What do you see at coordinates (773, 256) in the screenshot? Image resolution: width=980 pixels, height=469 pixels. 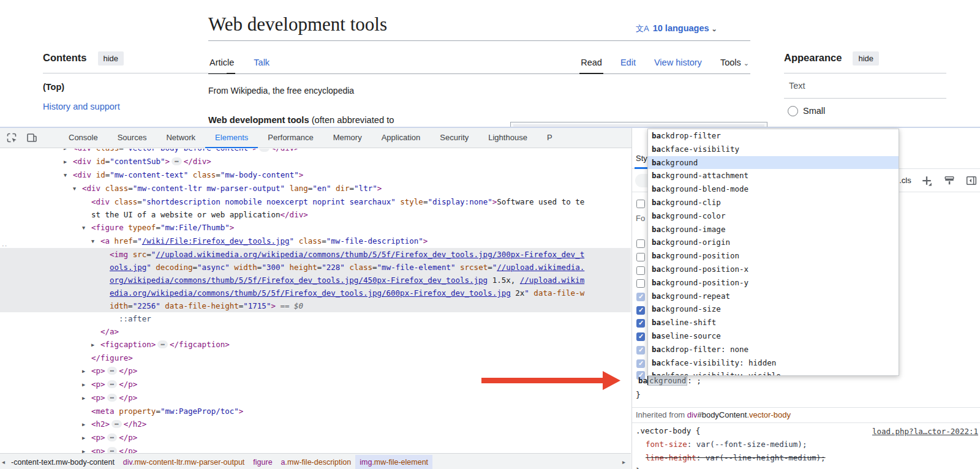 I see `autocomplete-item: background-position` at bounding box center [773, 256].